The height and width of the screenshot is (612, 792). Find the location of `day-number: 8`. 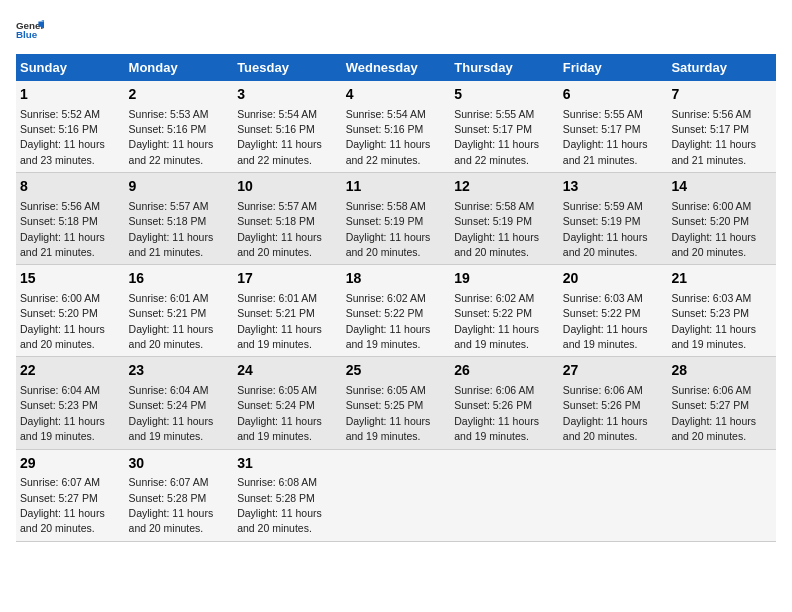

day-number: 8 is located at coordinates (70, 187).